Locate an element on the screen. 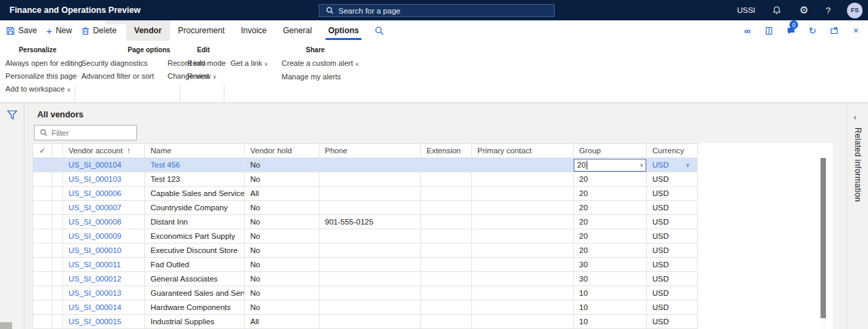 This screenshot has height=329, width=868. attach-icon: ∞ is located at coordinates (747, 31).